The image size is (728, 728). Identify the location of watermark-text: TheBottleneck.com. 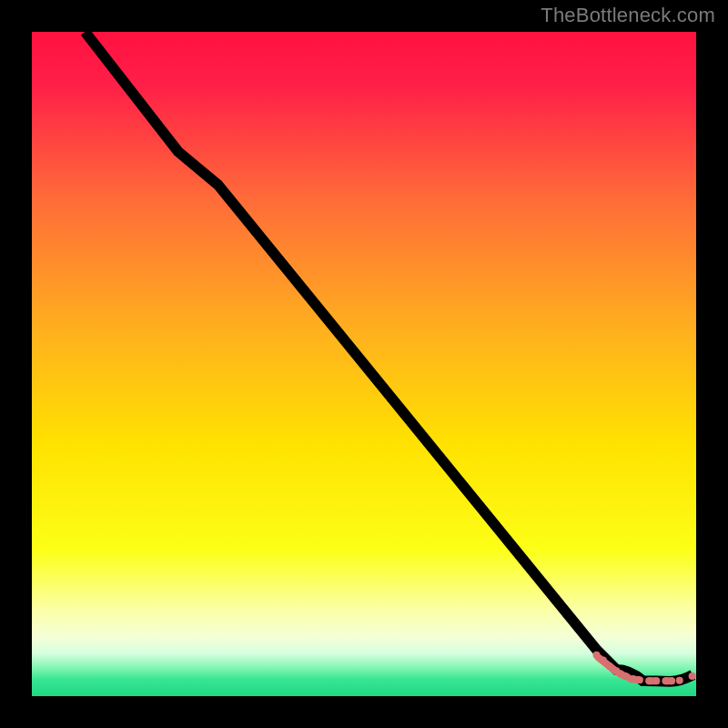
(628, 15).